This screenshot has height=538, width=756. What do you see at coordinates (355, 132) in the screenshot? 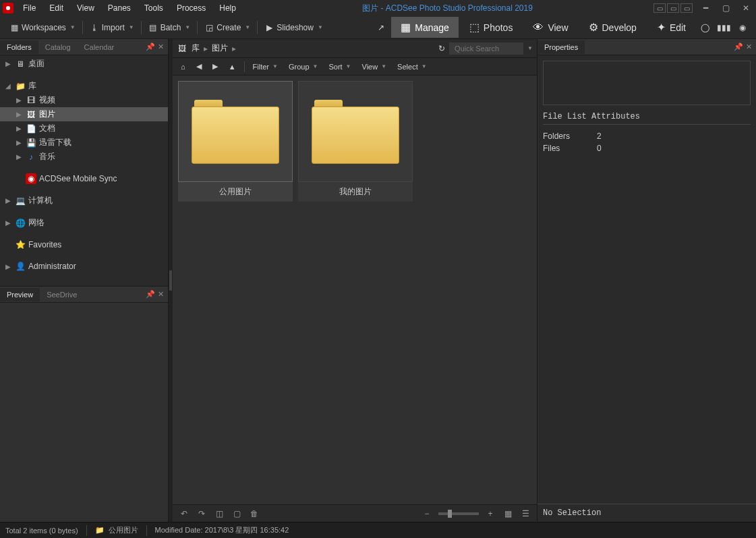
I see `folder-icon` at bounding box center [355, 132].